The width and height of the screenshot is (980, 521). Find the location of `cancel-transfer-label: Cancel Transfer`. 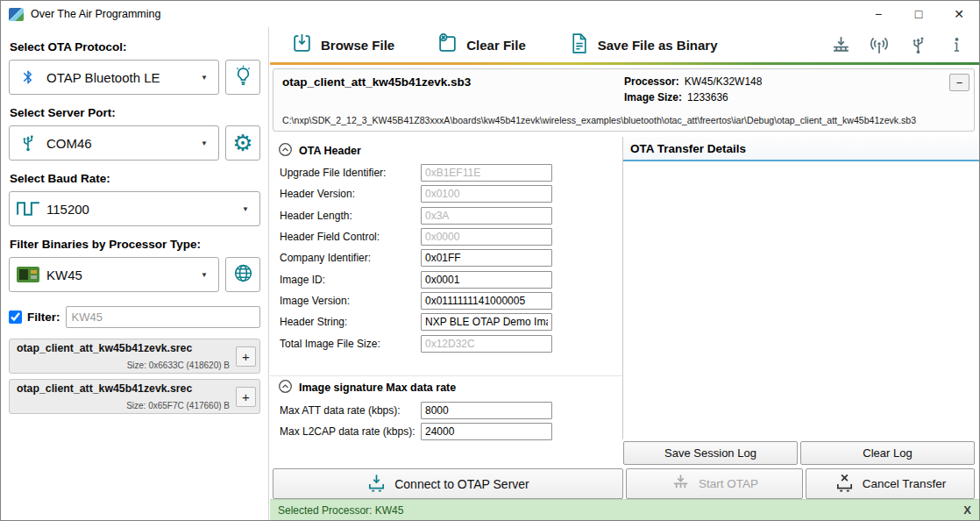

cancel-transfer-label: Cancel Transfer is located at coordinates (905, 484).